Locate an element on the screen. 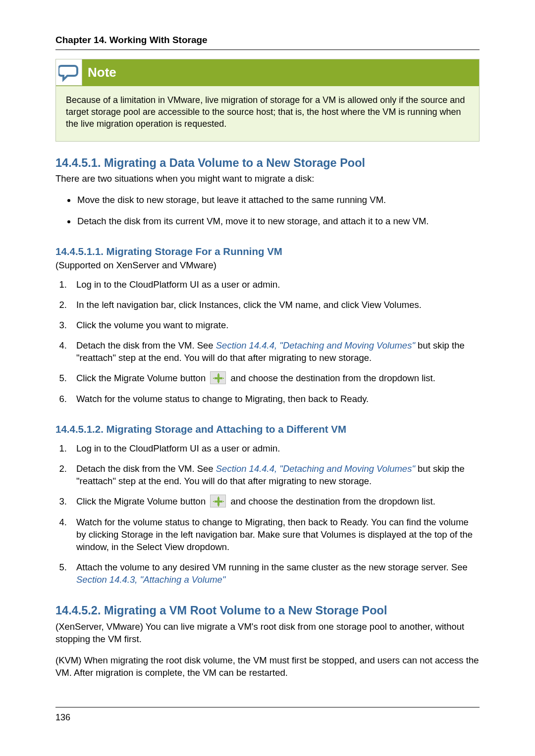 This screenshot has height=756, width=535. step: In the left navigation bar, click Instan… is located at coordinates (274, 305).